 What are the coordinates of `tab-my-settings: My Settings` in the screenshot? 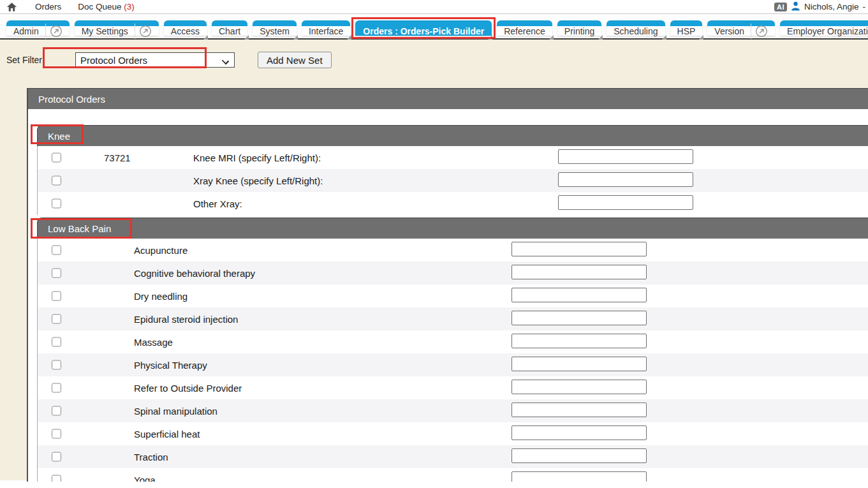 It's located at (117, 28).